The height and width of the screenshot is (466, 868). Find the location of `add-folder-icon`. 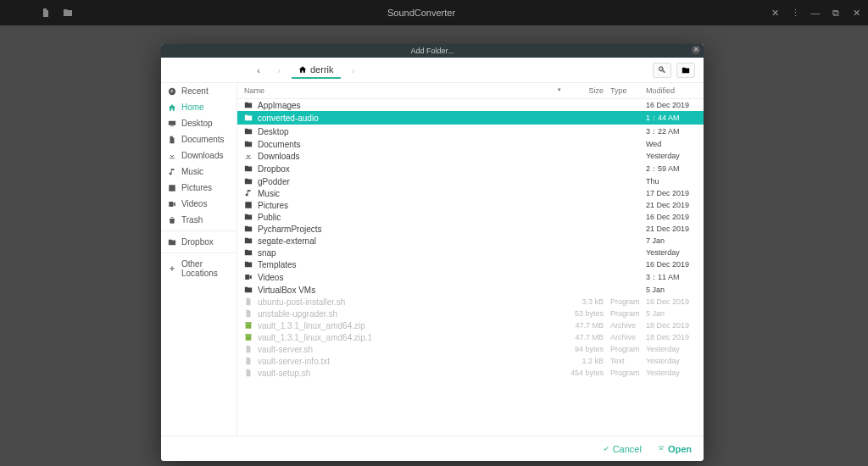

add-folder-icon is located at coordinates (68, 13).